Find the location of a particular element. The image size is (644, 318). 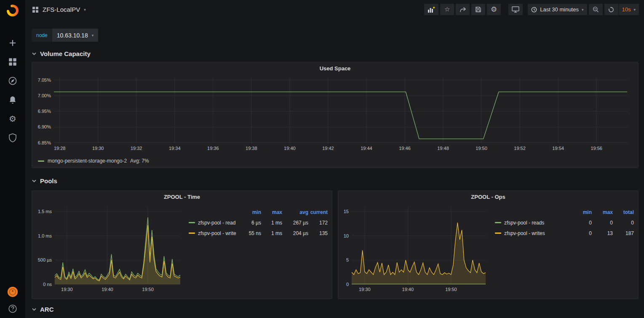

legend-value-avg: 267 µs is located at coordinates (295, 223).